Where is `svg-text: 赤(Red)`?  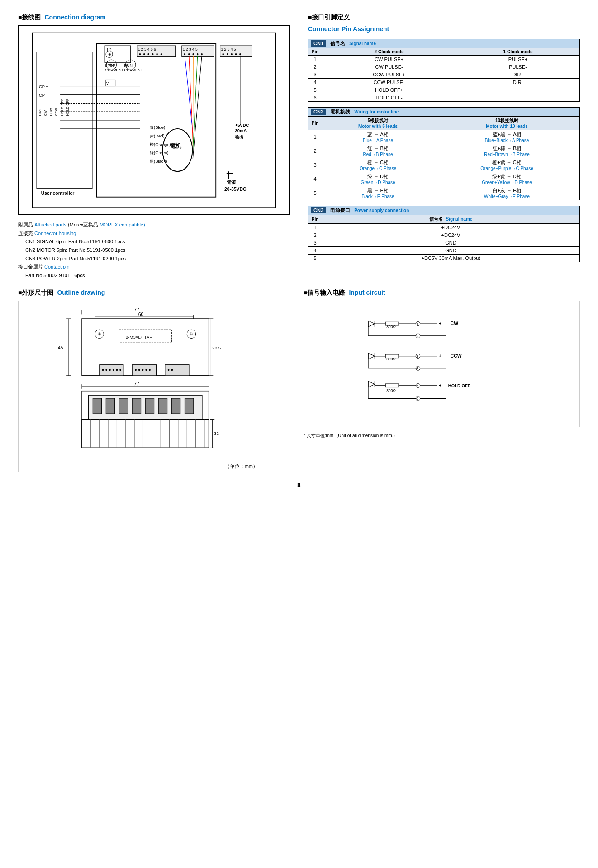
svg-text: 赤(Red) is located at coordinates (157, 136).